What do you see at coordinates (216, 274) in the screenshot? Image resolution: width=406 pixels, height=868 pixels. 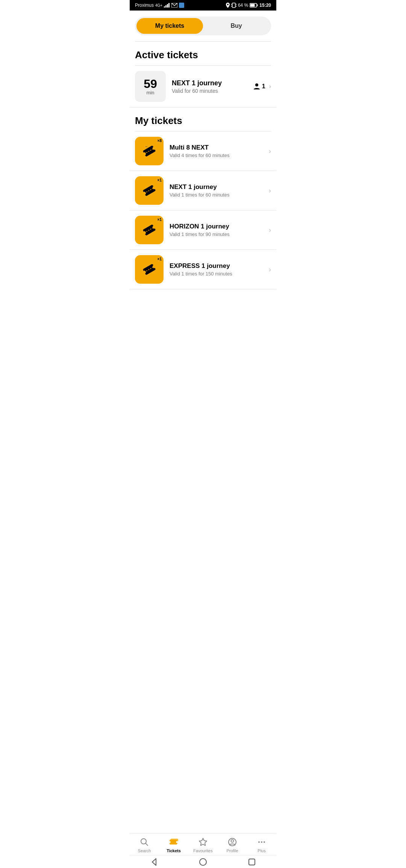 I see `ticket-express1-validity: Valid 1 times for 150 minutes` at bounding box center [216, 274].